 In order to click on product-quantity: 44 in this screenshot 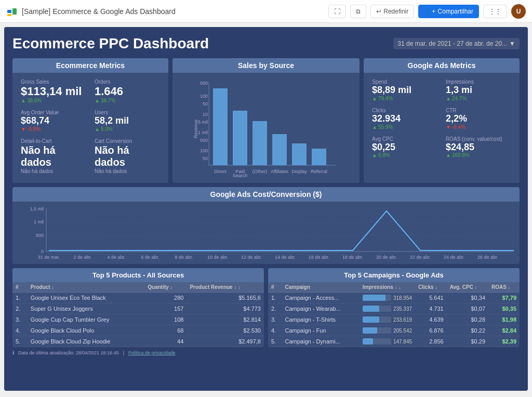, I will do `click(165, 342)`.